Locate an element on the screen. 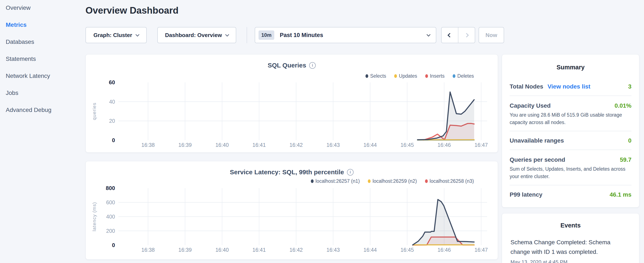 The height and width of the screenshot is (263, 644). summary-row-total-nodes: Total Nodes View nodes list 3 is located at coordinates (570, 87).